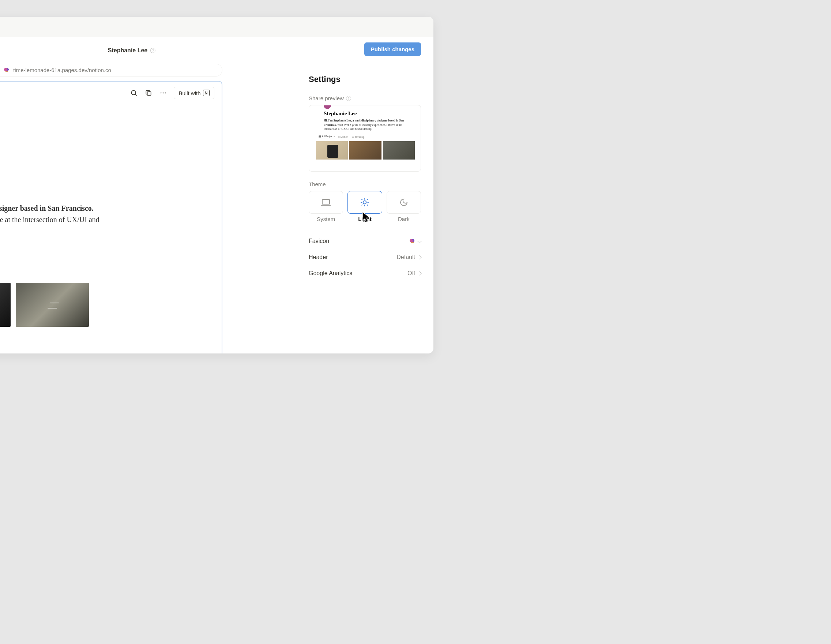 This screenshot has width=831, height=644. I want to click on share-mini-tabs: ▦ All Projects ▯ Mobile ▭ Desktop, so click(367, 137).